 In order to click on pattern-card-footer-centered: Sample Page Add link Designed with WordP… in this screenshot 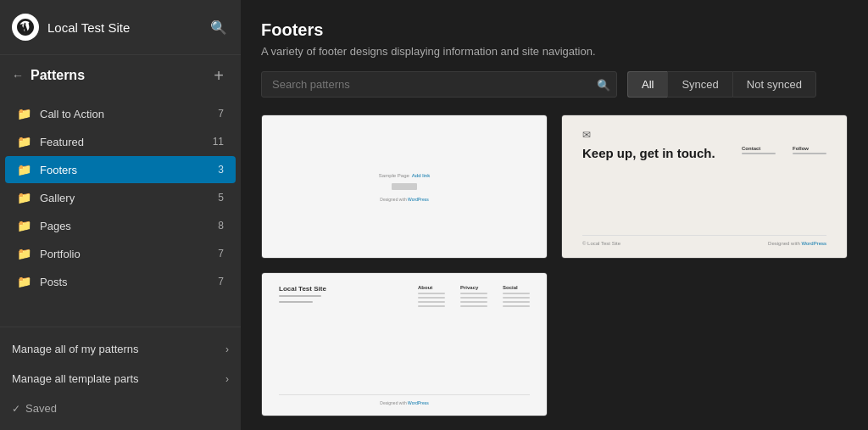, I will do `click(404, 187)`.